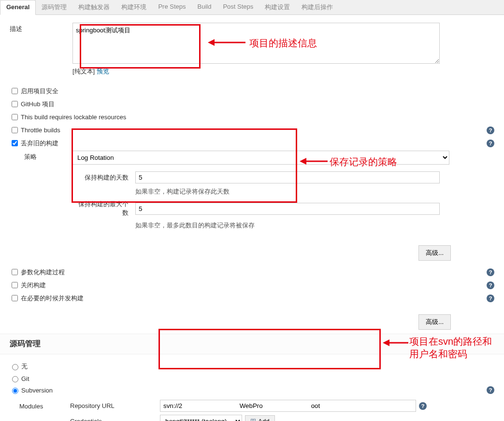 The image size is (504, 421). Describe the element at coordinates (41, 130) in the screenshot. I see `throttle-builds-label: Throttle builds` at that location.